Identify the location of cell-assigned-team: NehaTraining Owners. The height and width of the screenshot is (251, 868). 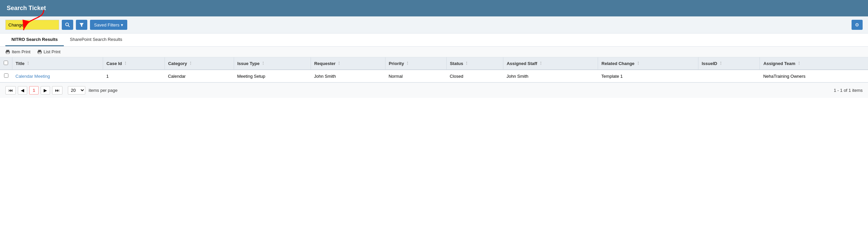
(814, 76).